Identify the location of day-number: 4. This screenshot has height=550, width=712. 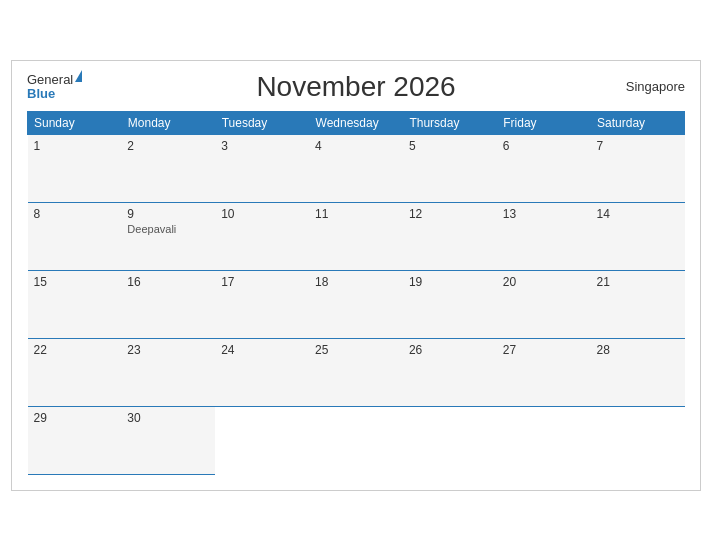
(318, 146).